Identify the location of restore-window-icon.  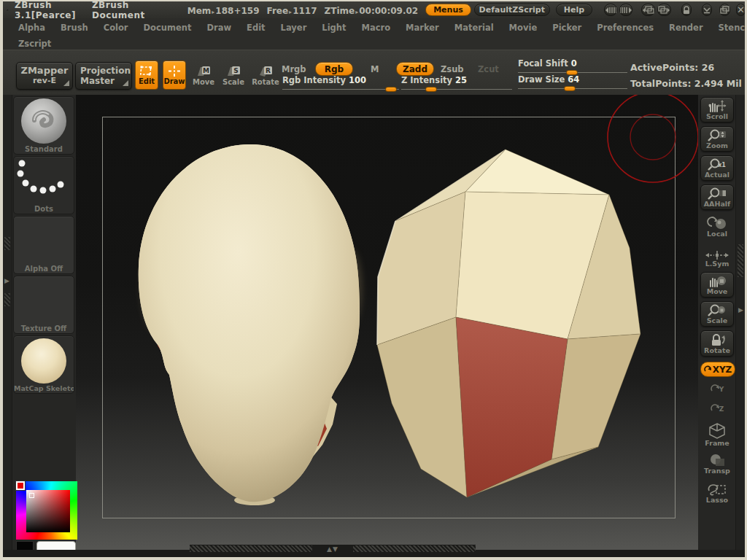
(725, 10).